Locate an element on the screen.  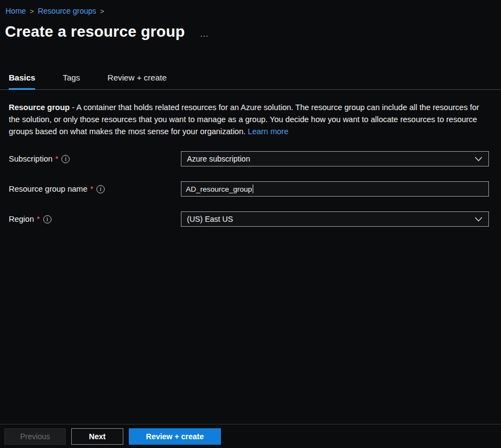
breadcrumb-home: Home is located at coordinates (15, 11).